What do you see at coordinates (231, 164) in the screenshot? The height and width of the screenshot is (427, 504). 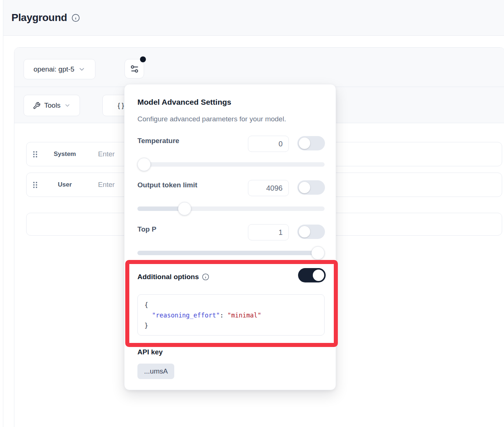 I see `slider-track` at bounding box center [231, 164].